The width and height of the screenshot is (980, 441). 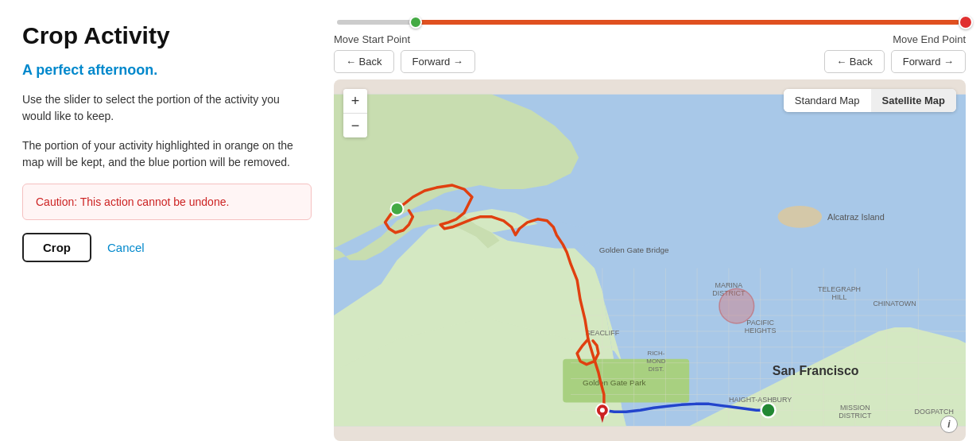 What do you see at coordinates (895, 62) in the screenshot?
I see `end-btn-group: ← Back Forward →` at bounding box center [895, 62].